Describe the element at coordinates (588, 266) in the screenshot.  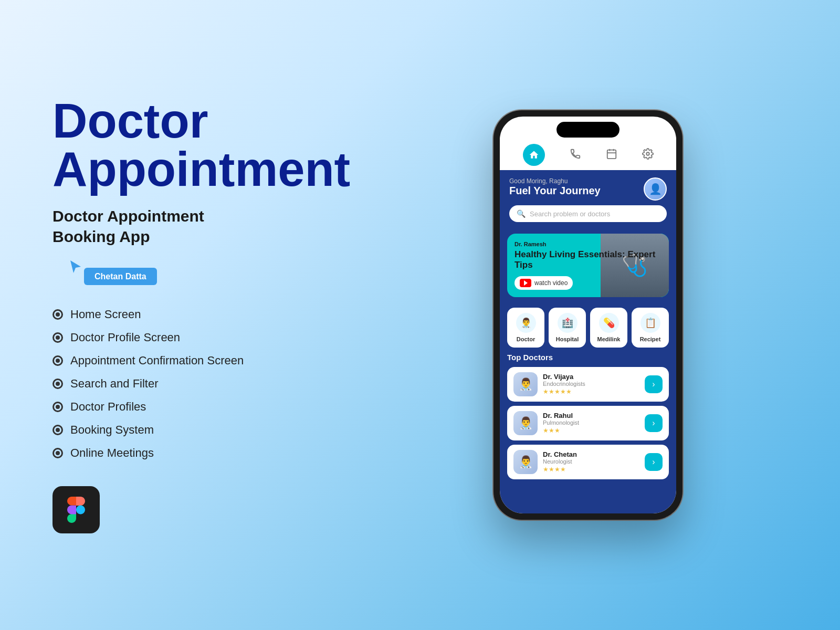
I see `banner-content: Dr. Ramesh Healthy Living Essentials: Ex…` at that location.